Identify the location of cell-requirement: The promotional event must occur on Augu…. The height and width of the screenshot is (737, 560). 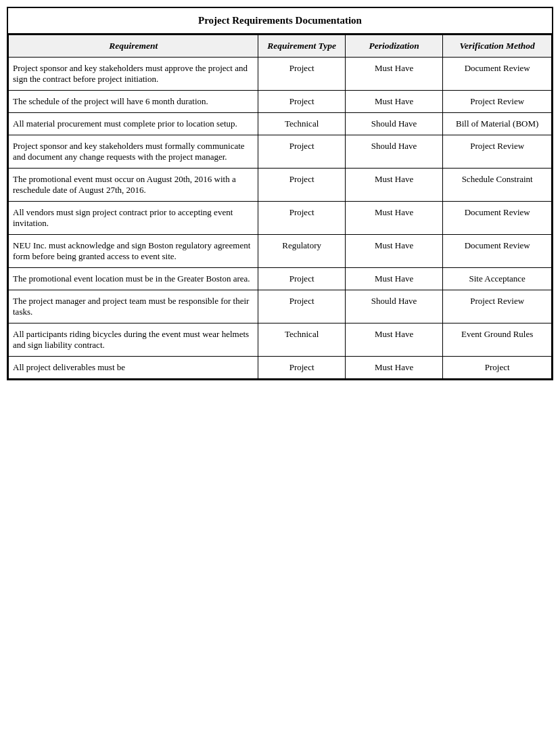
(134, 185).